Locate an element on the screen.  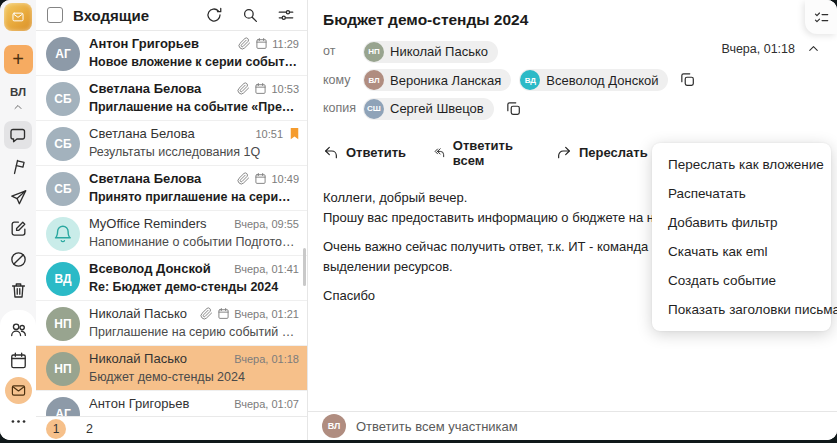
list-item: НПНиколай ПаськоВчера, 01:18Бюджет демо-… is located at coordinates (172, 368).